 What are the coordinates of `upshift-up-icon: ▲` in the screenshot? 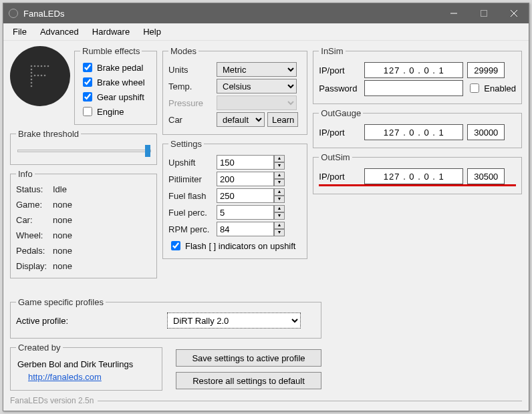 It's located at (279, 159).